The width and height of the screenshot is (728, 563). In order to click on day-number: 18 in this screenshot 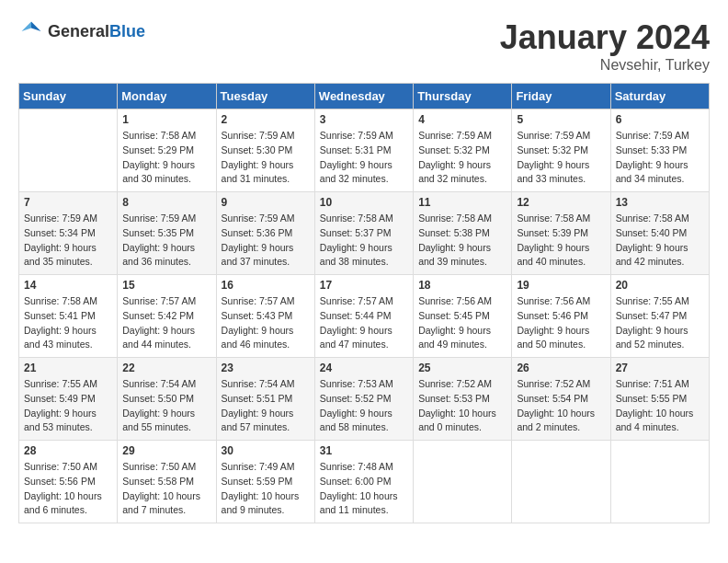, I will do `click(462, 285)`.